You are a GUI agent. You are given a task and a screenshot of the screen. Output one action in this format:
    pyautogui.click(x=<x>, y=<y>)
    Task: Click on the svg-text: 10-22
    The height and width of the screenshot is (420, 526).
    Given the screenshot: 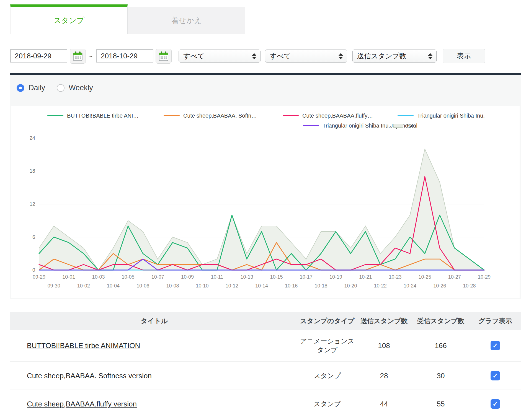 What is the action you would take?
    pyautogui.click(x=380, y=286)
    